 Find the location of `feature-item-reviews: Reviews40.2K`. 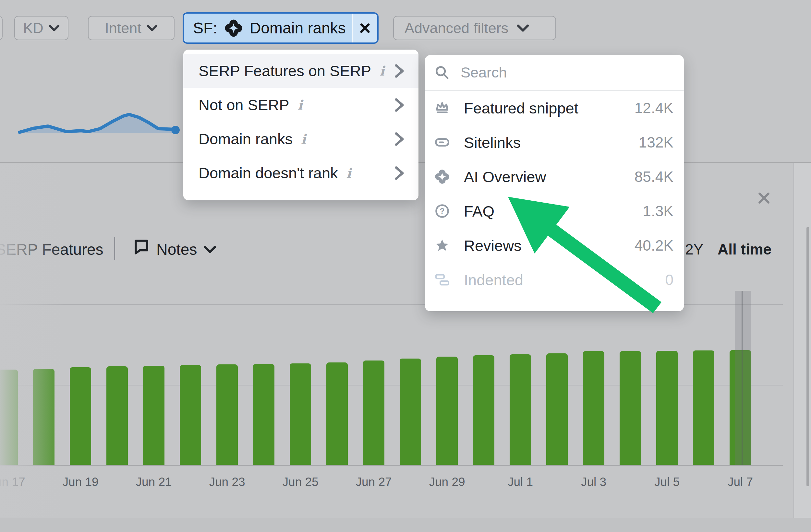

feature-item-reviews: Reviews40.2K is located at coordinates (554, 245).